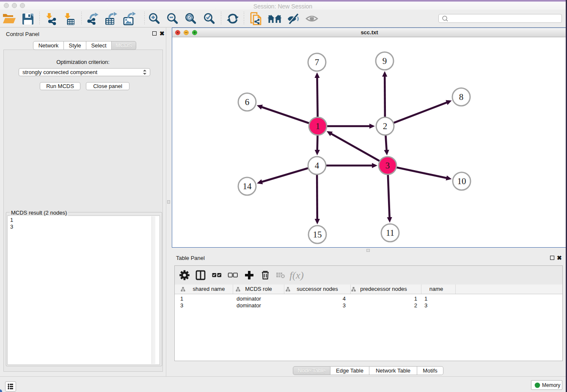  Describe the element at coordinates (247, 102) in the screenshot. I see `svg-text: 6` at that location.